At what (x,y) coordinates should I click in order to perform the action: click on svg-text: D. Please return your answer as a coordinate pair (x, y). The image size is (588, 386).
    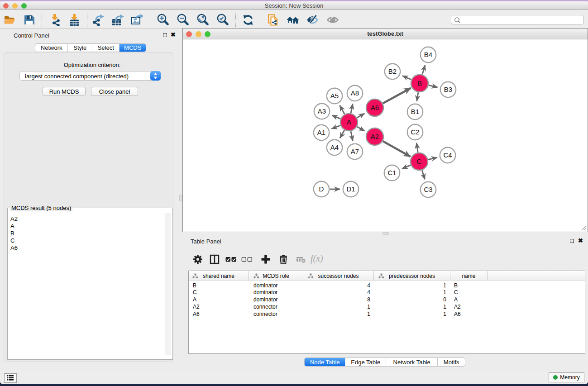
    Looking at the image, I should click on (321, 189).